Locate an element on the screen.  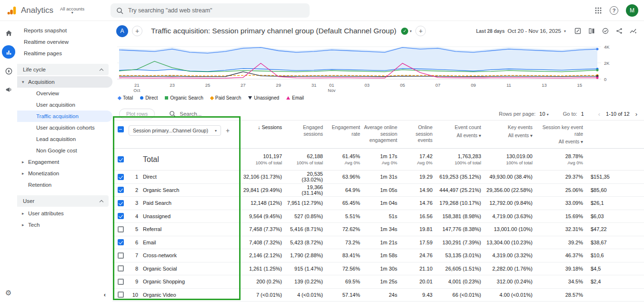
goto-page-input: 1 is located at coordinates (583, 114).